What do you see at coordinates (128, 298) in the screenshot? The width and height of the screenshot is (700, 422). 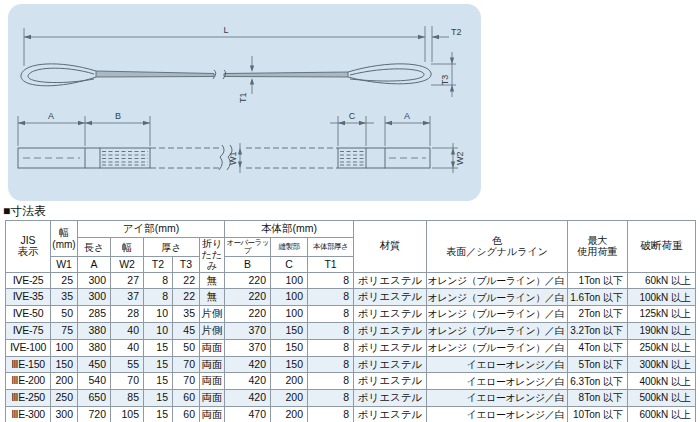 I see `eye-width-w2: 37` at bounding box center [128, 298].